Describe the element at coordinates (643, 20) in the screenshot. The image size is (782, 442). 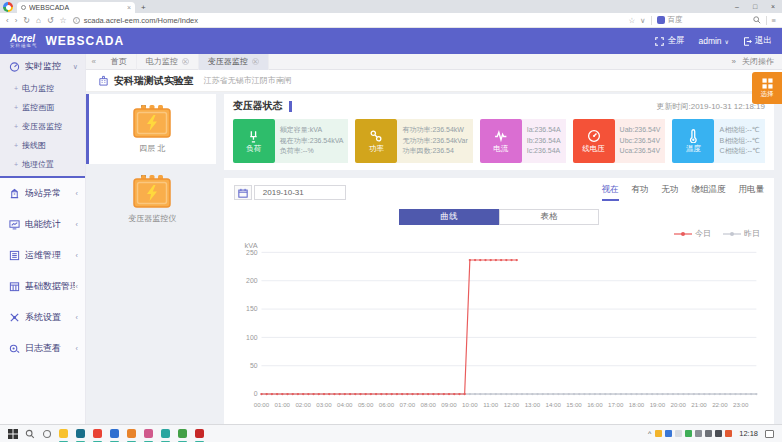
I see `extension-dropdown-icon: ∨` at that location.